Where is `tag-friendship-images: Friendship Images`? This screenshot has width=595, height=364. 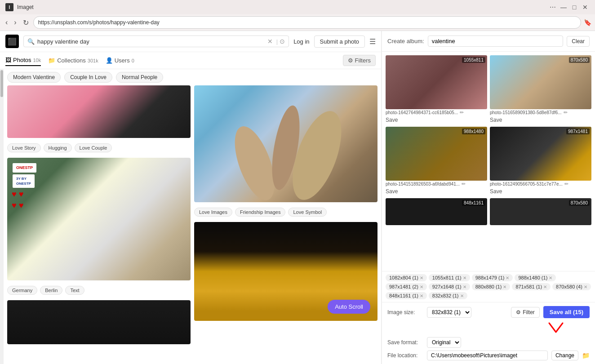 tag-friendship-images: Friendship Images is located at coordinates (261, 212).